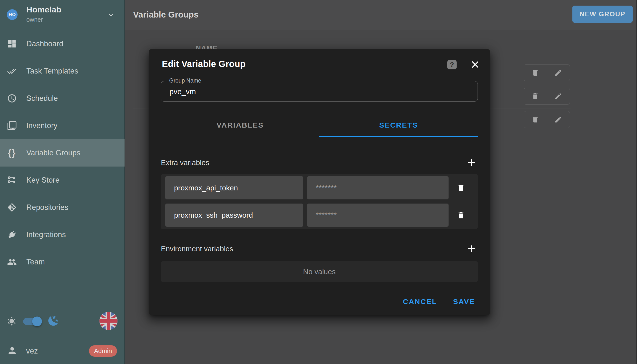 The height and width of the screenshot is (364, 637). What do you see at coordinates (42, 126) in the screenshot?
I see `sidebar-item-label: Inventory` at bounding box center [42, 126].